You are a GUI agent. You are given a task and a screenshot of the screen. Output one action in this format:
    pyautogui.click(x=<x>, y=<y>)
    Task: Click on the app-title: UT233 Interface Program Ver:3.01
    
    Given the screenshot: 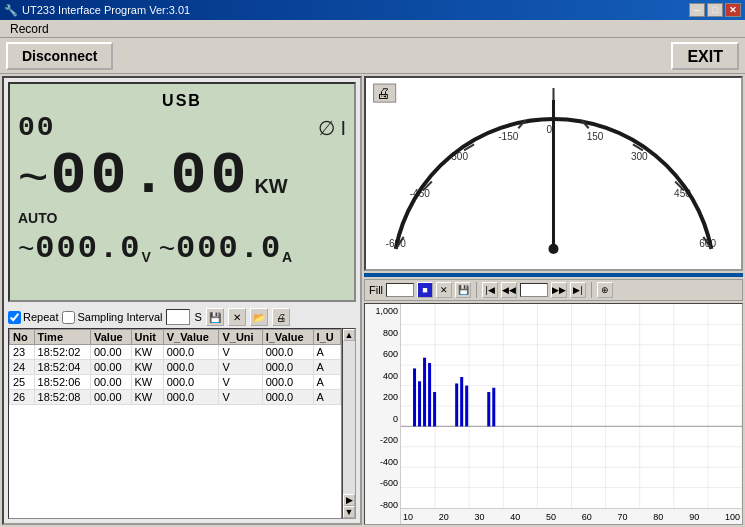 What is the action you would take?
    pyautogui.click(x=106, y=10)
    